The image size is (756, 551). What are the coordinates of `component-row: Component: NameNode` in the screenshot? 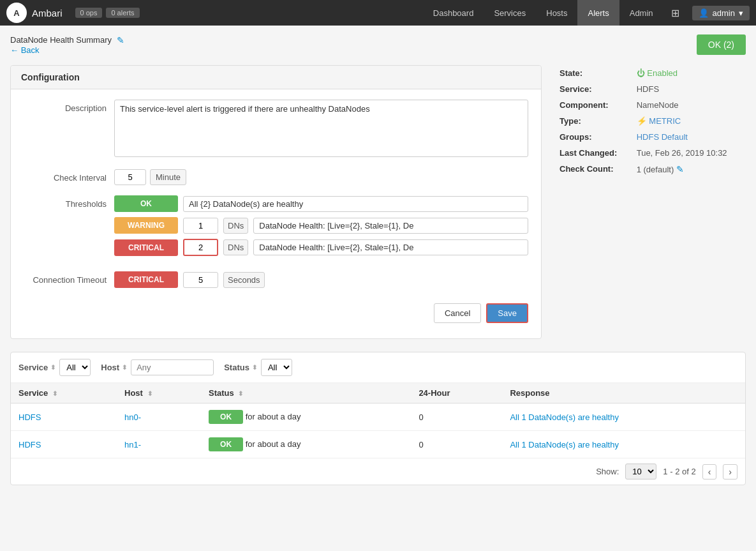 It's located at (650, 105).